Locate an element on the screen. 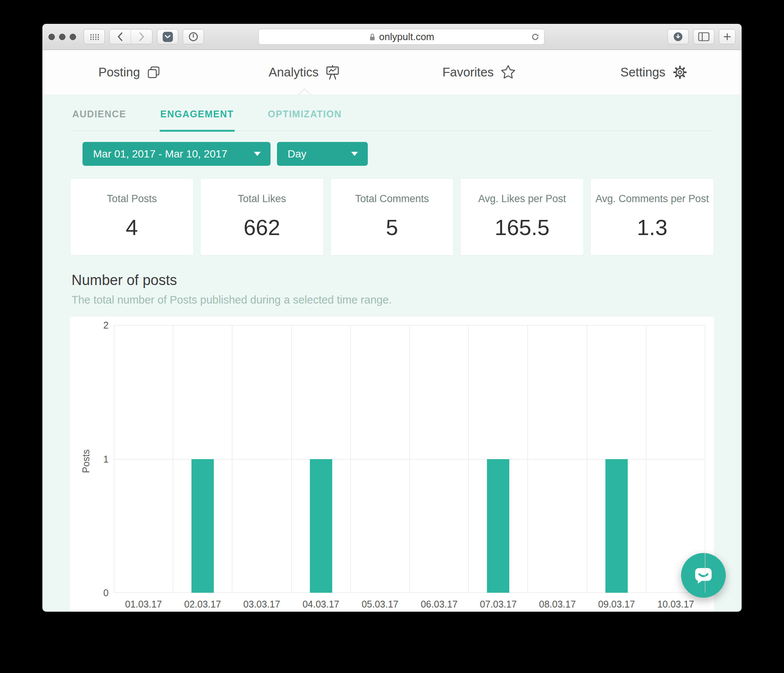 The image size is (784, 673). back-chevron-icon is located at coordinates (120, 37).